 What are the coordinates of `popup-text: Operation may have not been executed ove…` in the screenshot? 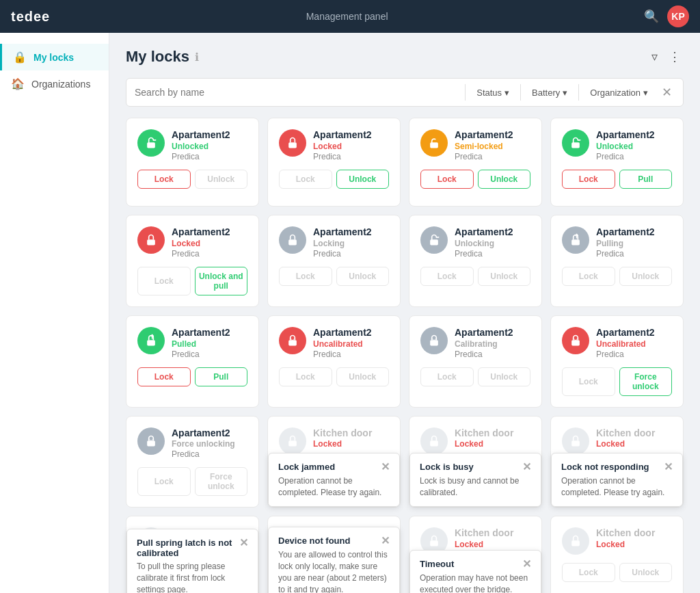 It's located at (476, 583).